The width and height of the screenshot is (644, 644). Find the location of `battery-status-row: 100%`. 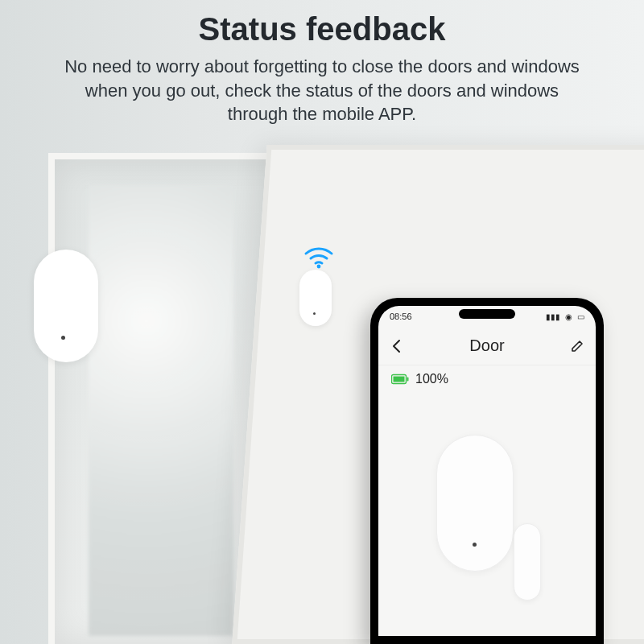

battery-status-row: 100% is located at coordinates (487, 376).